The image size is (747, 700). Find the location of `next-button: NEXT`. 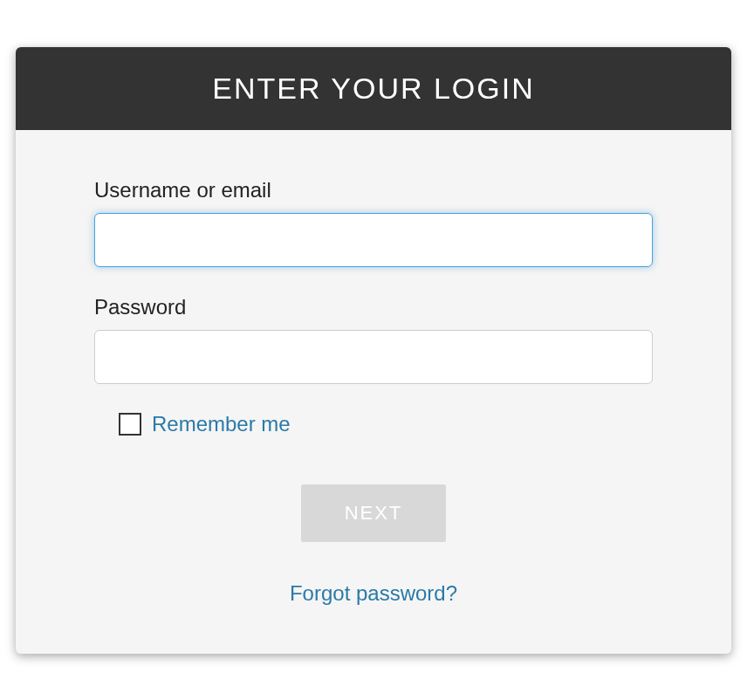

next-button: NEXT is located at coordinates (374, 513).